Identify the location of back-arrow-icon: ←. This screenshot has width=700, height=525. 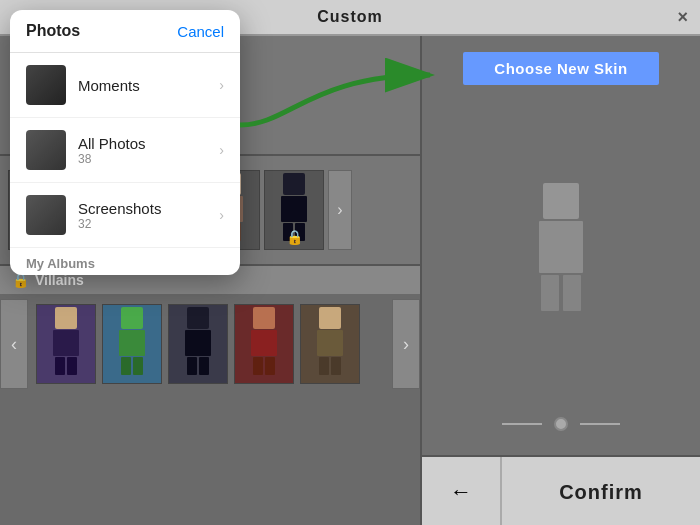
(461, 492).